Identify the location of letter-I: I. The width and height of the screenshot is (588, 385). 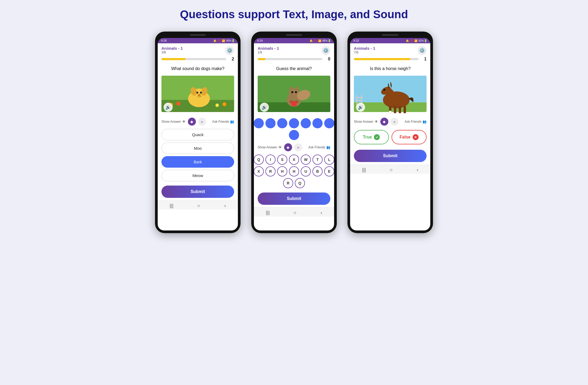
(270, 160).